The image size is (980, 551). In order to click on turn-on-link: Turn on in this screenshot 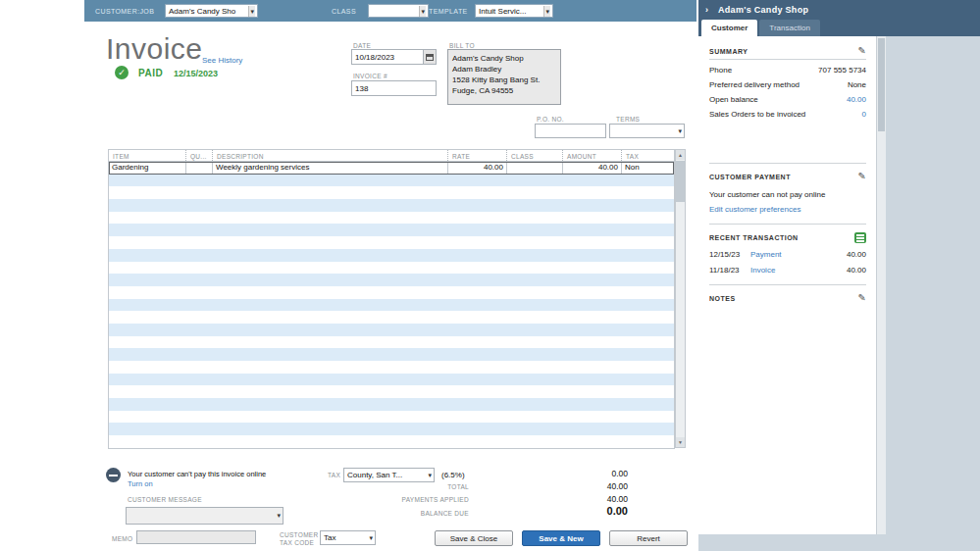, I will do `click(140, 484)`.